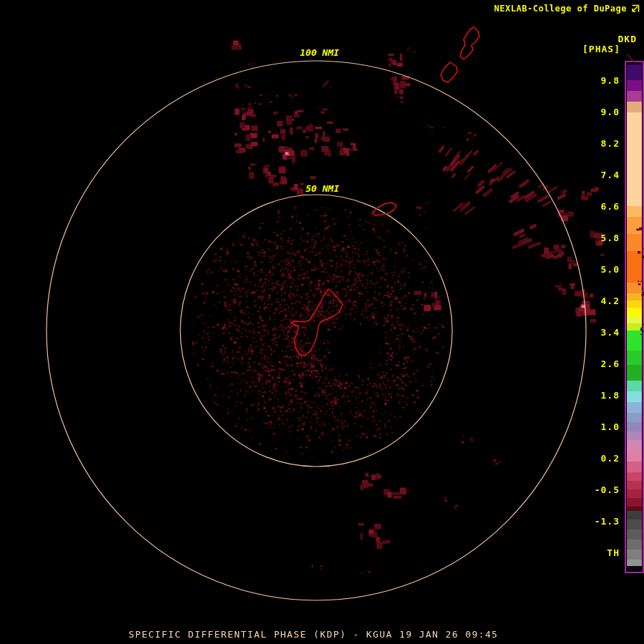 The height and width of the screenshot is (644, 644). What do you see at coordinates (322, 189) in the screenshot?
I see `ring-label-50nmi: 50 NMI` at bounding box center [322, 189].